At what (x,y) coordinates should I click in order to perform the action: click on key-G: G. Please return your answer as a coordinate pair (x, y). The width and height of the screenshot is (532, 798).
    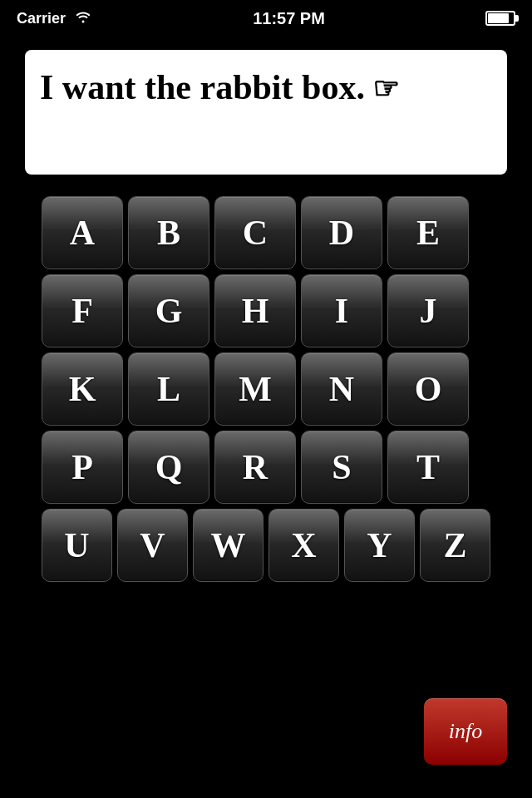
    Looking at the image, I should click on (169, 311).